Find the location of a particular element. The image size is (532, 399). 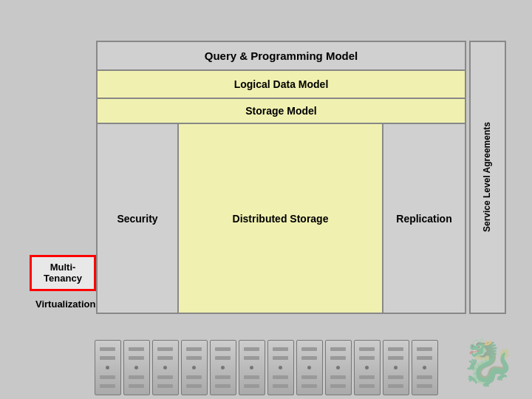

service-level-text: Service Level Agreements is located at coordinates (488, 177).